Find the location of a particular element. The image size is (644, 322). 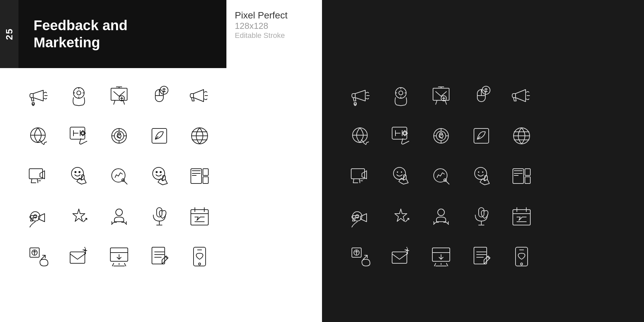

icon-phone-heart is located at coordinates (200, 257).